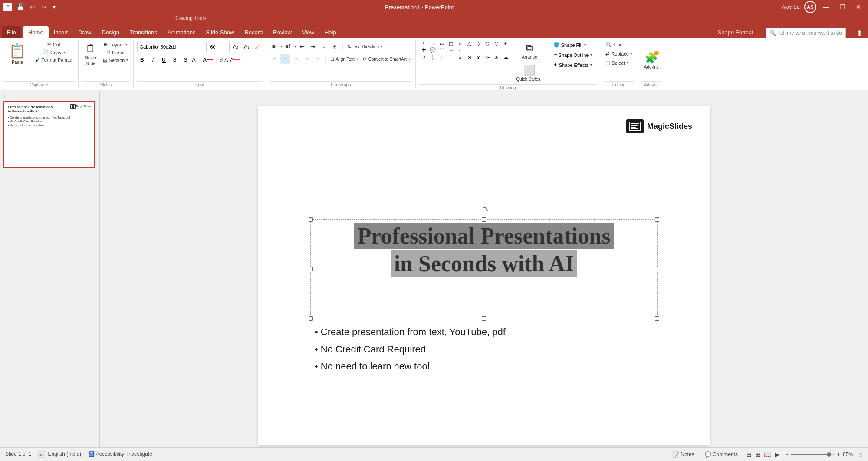 This screenshot has height=461, width=868. I want to click on handle-top-center, so click(484, 220).